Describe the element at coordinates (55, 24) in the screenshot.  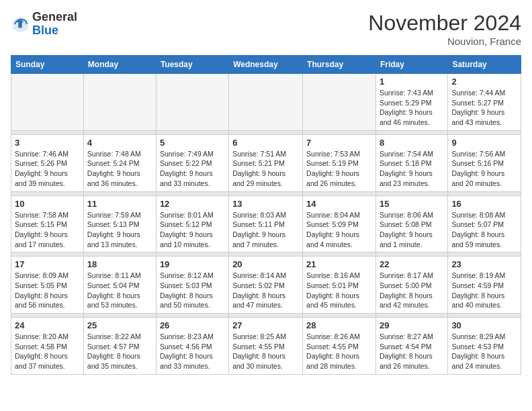
I see `logo-text: General Blue` at that location.